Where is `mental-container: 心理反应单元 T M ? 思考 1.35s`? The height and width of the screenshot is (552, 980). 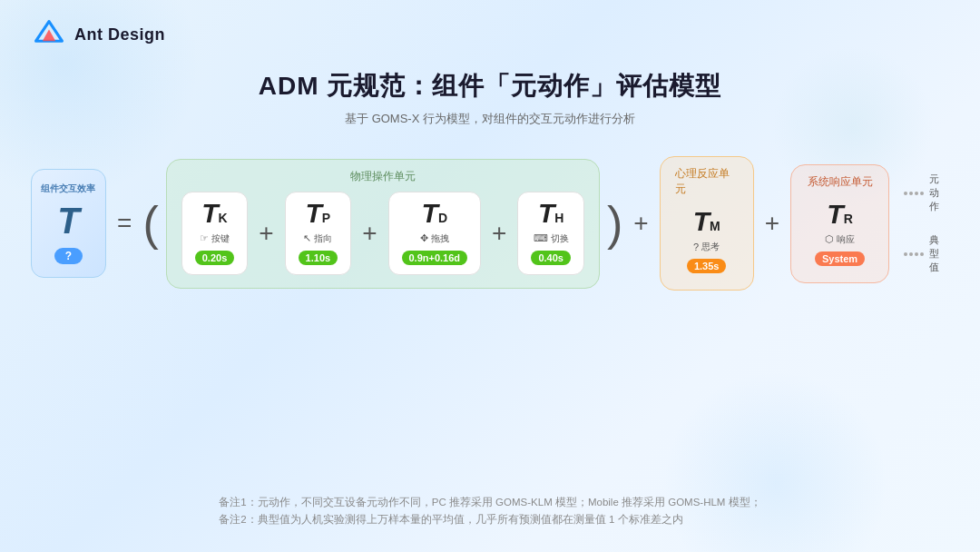 mental-container: 心理反应单元 T M ? 思考 1.35s is located at coordinates (707, 223).